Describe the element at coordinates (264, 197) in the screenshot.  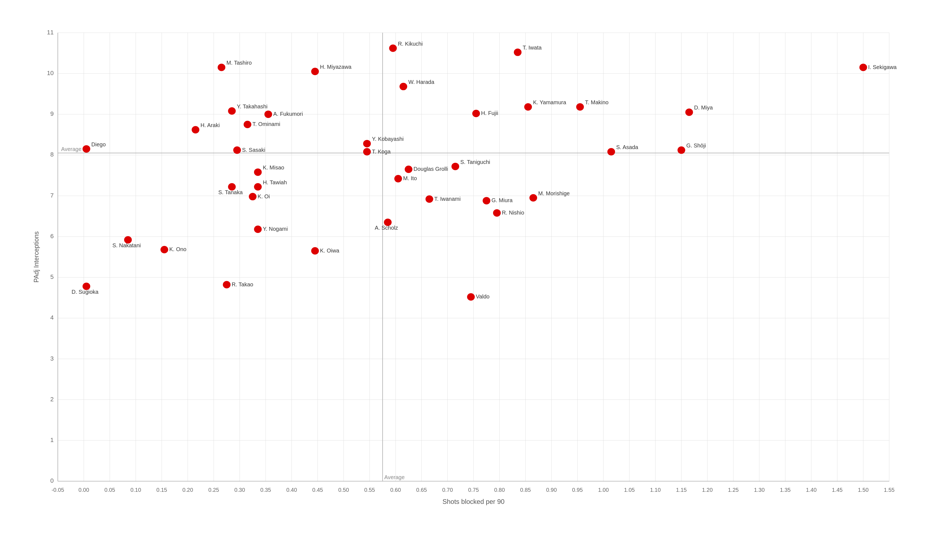
I see `player-label: K. Oi` at that location.